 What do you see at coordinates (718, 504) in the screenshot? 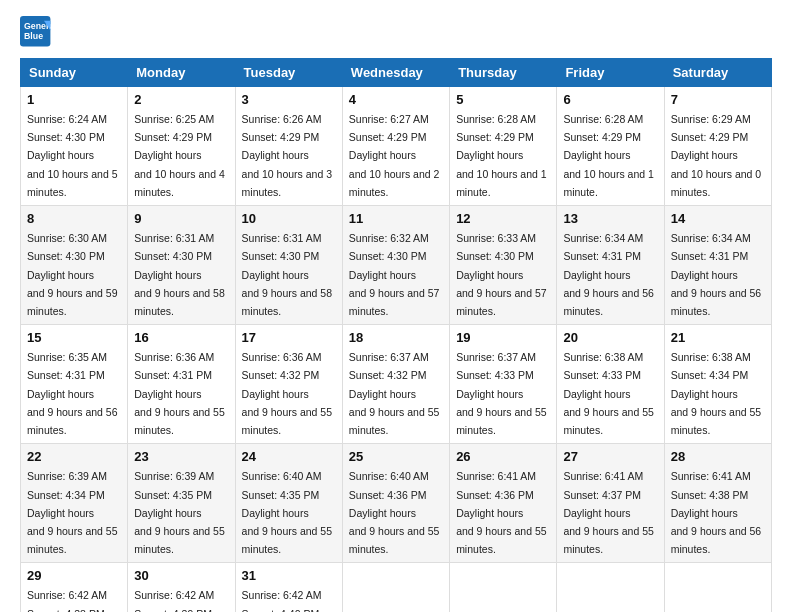
I see `calendar-cell: 28 Sunrise: 6:41 AMSunset: 4:38 PMDaylig…` at bounding box center [718, 504].